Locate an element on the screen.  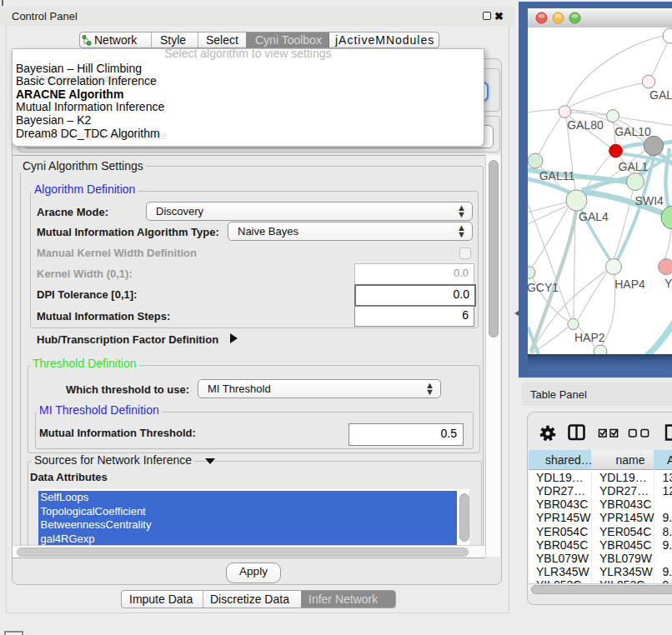
svg-text: Y is located at coordinates (669, 283).